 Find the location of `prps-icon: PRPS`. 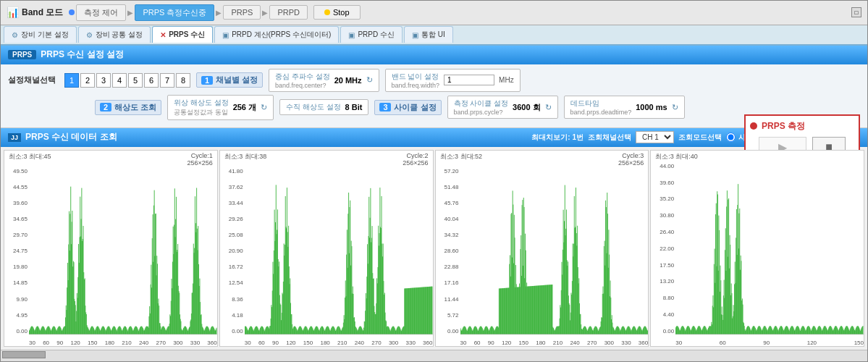

prps-icon: PRPS is located at coordinates (22, 55).